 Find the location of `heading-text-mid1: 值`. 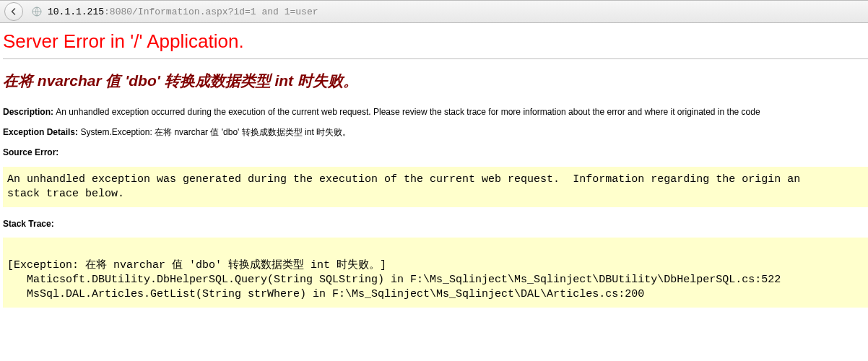

heading-text-mid1: 值 is located at coordinates (114, 81).